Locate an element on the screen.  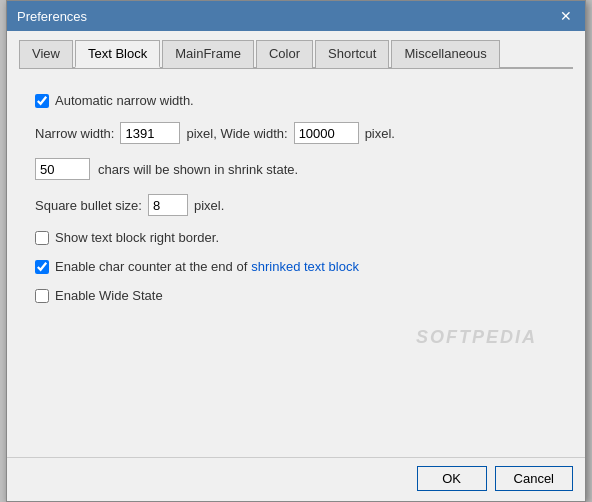
wide-state-label: Enable Wide State is located at coordinates (109, 296).